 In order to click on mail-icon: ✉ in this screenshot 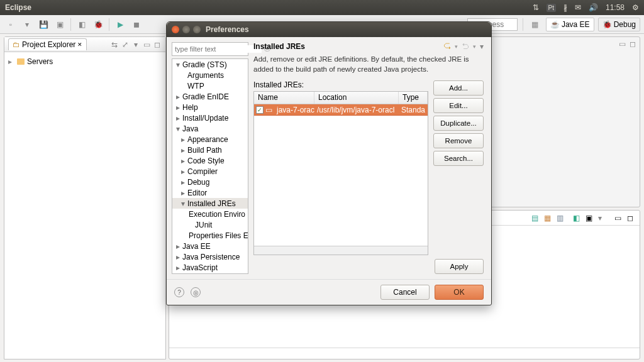, I will do `click(578, 8)`.